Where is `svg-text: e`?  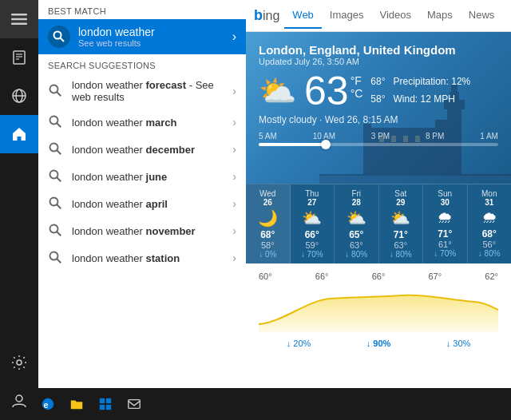 svg-text: e is located at coordinates (46, 405).